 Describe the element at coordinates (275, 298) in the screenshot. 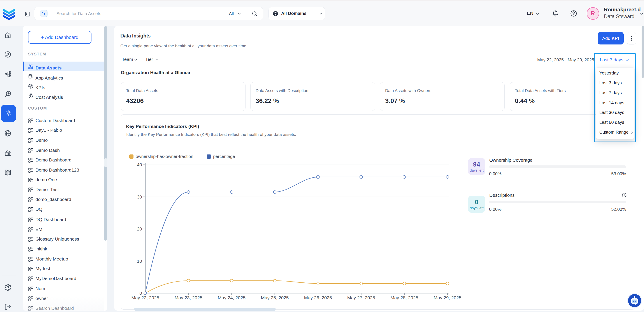

I see `svg-text: May 25, 2025` at that location.